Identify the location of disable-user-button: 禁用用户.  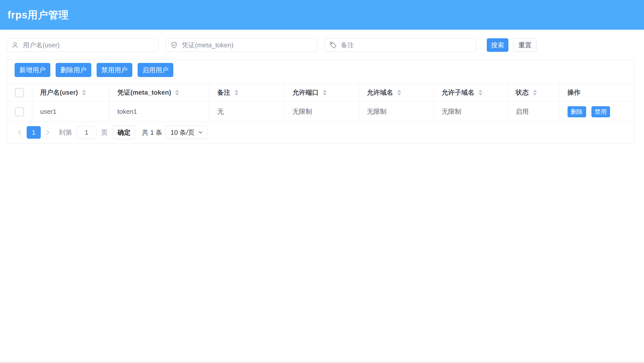
(114, 70).